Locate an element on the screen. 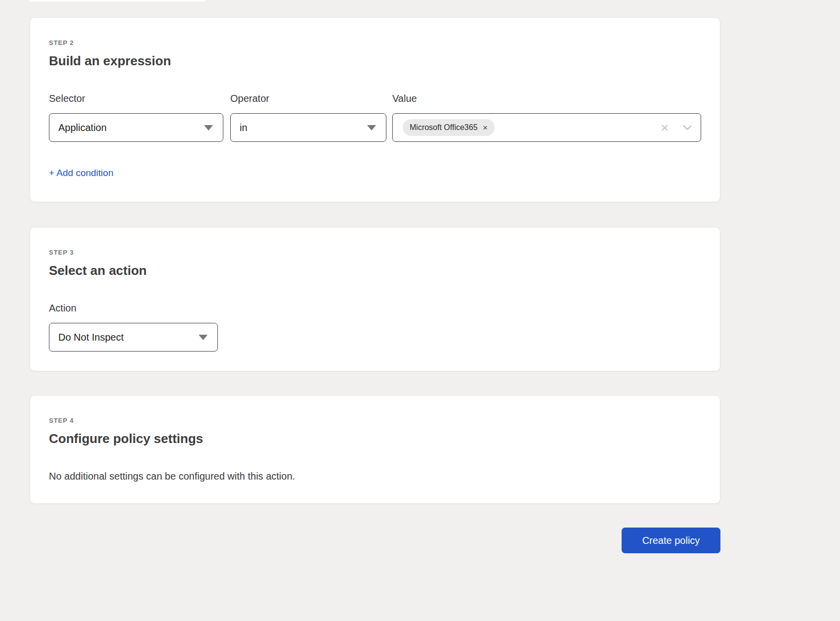 This screenshot has width=840, height=621. step-4-label: STEP 4 is located at coordinates (375, 420).